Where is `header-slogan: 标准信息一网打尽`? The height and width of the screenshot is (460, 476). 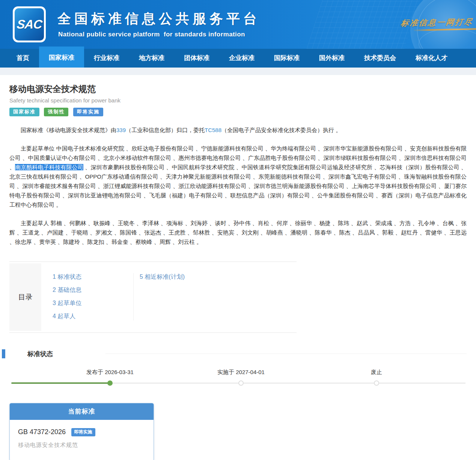 header-slogan: 标准信息一网打尽 is located at coordinates (437, 23).